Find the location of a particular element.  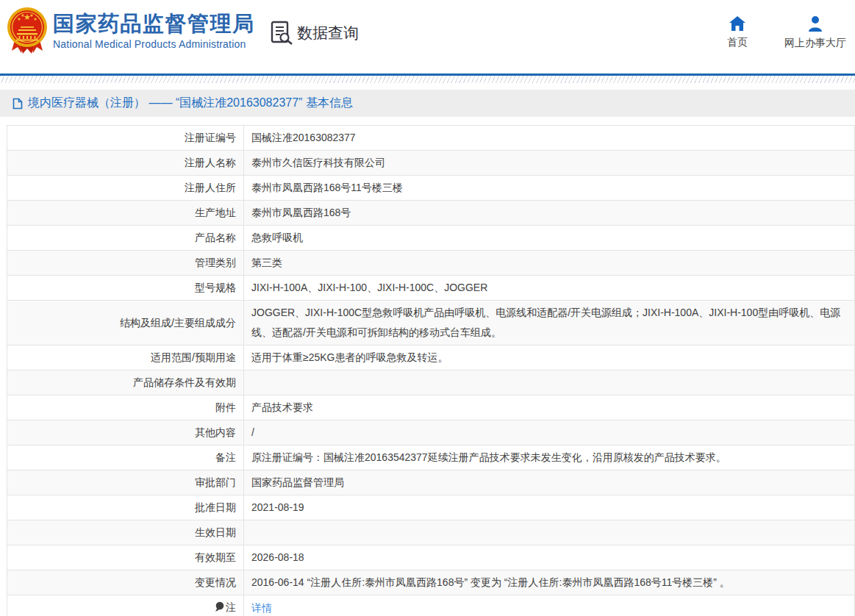

row-label-text: 注 is located at coordinates (231, 607).